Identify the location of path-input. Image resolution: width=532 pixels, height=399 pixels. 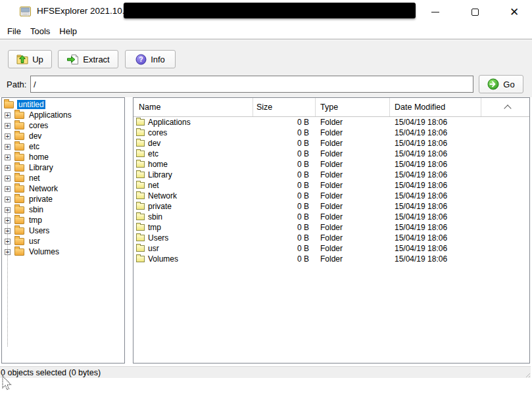
(252, 84).